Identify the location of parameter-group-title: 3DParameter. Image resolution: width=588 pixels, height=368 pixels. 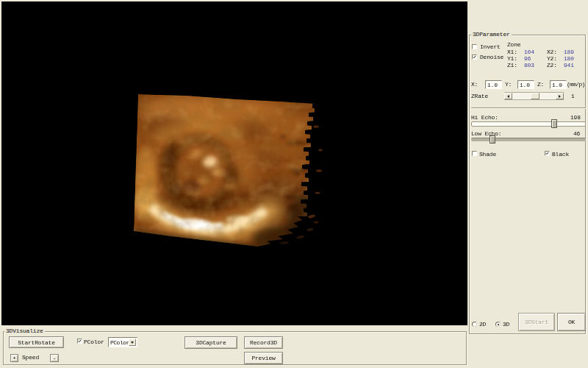
(491, 34).